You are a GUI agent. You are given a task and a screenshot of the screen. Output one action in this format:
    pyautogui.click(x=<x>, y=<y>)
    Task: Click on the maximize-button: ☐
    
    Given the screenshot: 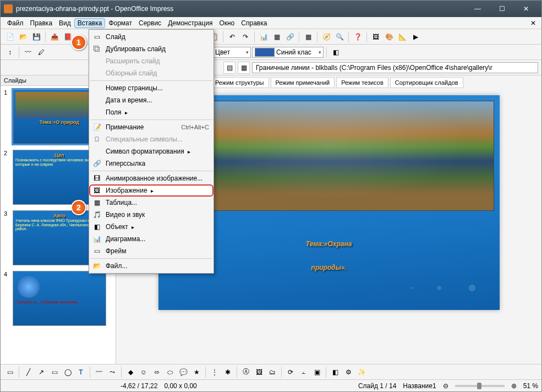 What is the action you would take?
    pyautogui.click(x=502, y=9)
    